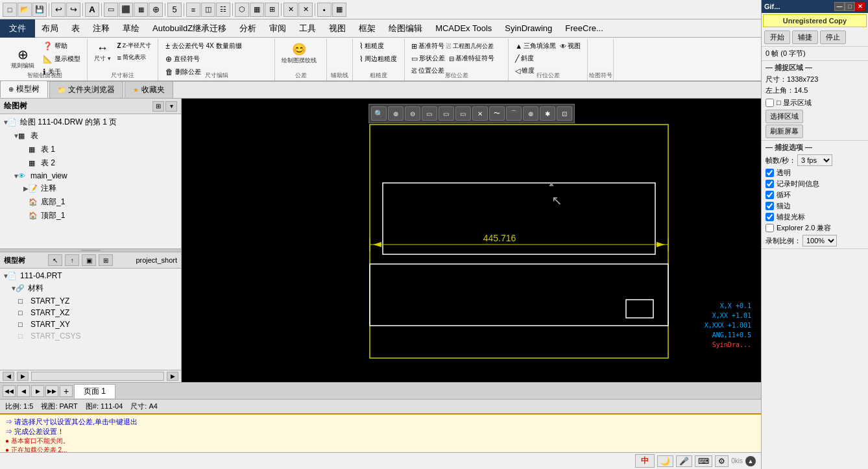 The height and width of the screenshot is (469, 868). What do you see at coordinates (189, 29) in the screenshot?
I see `menu-autobuildz: AutobuildZ继承迁移` at bounding box center [189, 29].